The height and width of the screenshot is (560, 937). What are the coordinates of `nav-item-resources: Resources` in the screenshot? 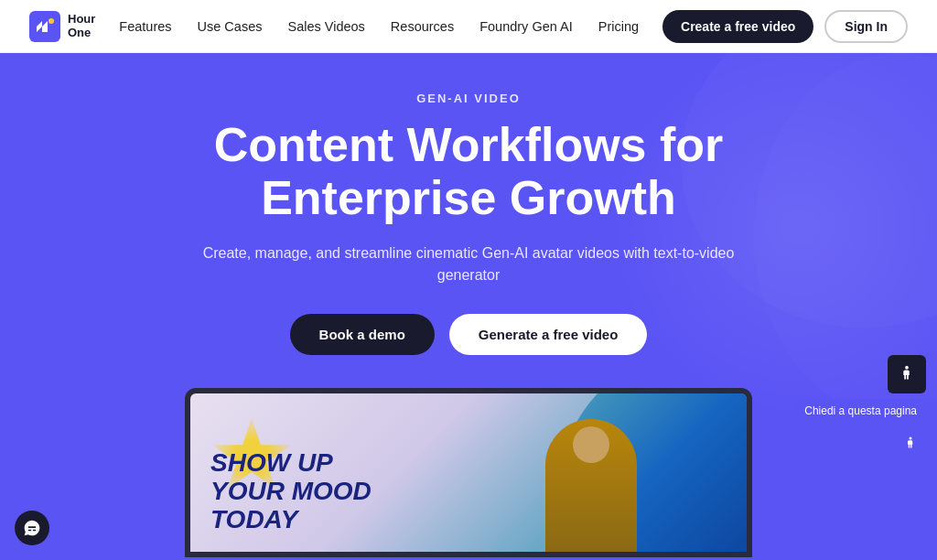 It's located at (423, 27).